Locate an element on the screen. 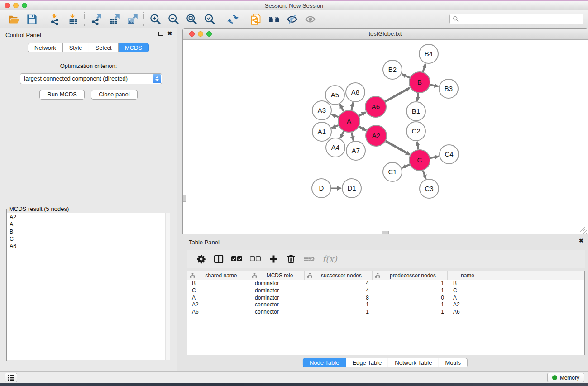 Image resolution: width=588 pixels, height=386 pixels. tab-edge-table: Edge Table is located at coordinates (367, 363).